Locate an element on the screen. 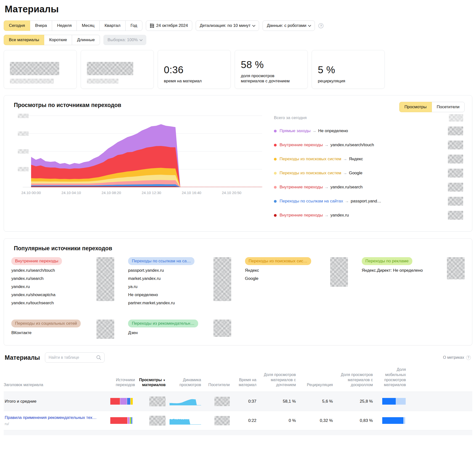 Image resolution: width=476 pixels, height=449 pixels. table-row: Итого и средние0:3758,1 %5,6 %25,8 % is located at coordinates (238, 401).